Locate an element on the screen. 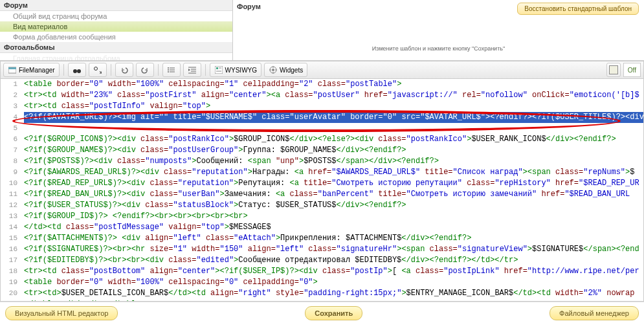  line-content: <?if($POSTS$)?><div class="numposts">Соо… is located at coordinates (334, 162).